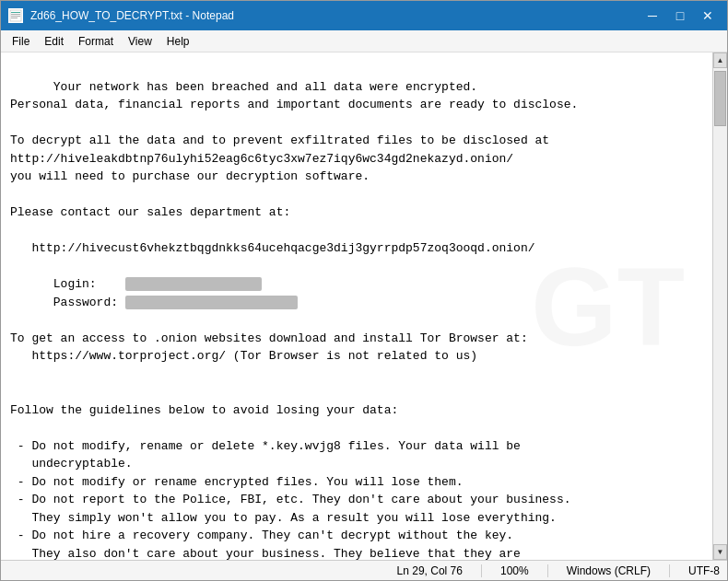 This screenshot has height=581, width=728. What do you see at coordinates (680, 16) in the screenshot?
I see `window-controls: ─ □ ✕` at bounding box center [680, 16].